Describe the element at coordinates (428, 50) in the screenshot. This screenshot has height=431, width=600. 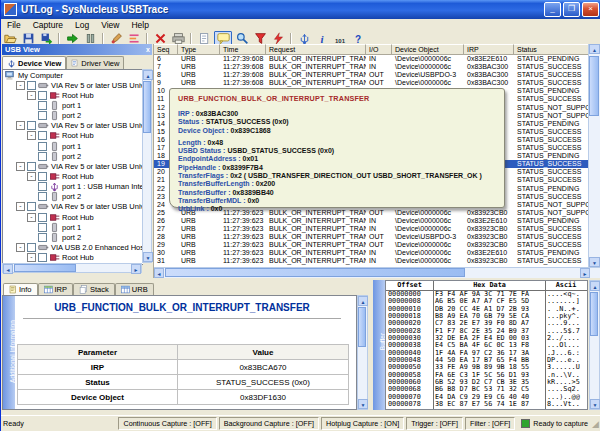
I see `col-device-object: Device Object` at that location.